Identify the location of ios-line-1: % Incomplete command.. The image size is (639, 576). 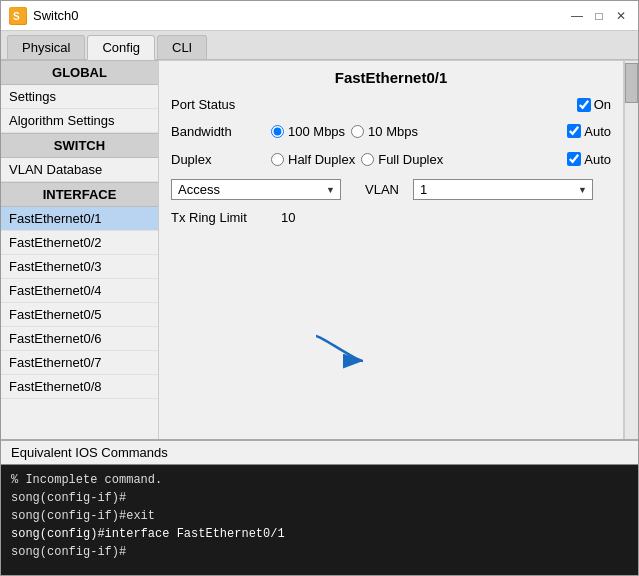
(320, 480).